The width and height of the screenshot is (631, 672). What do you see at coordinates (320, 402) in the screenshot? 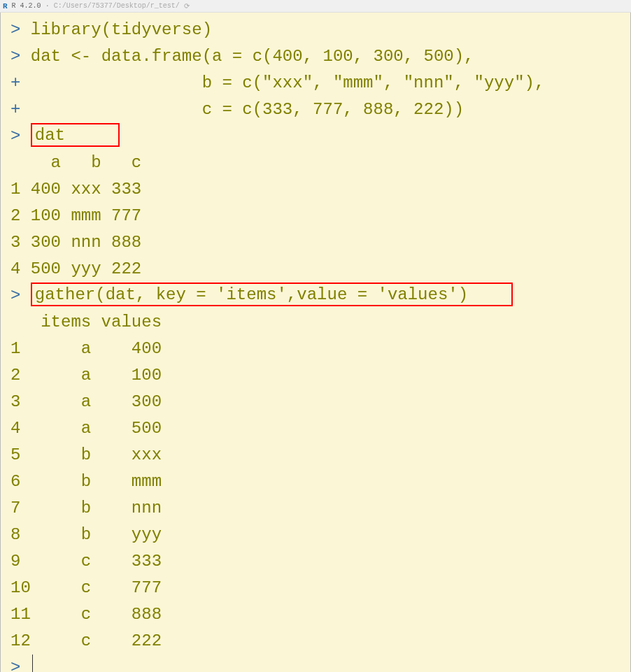
I see `output-line: 3 a 300` at bounding box center [320, 402].